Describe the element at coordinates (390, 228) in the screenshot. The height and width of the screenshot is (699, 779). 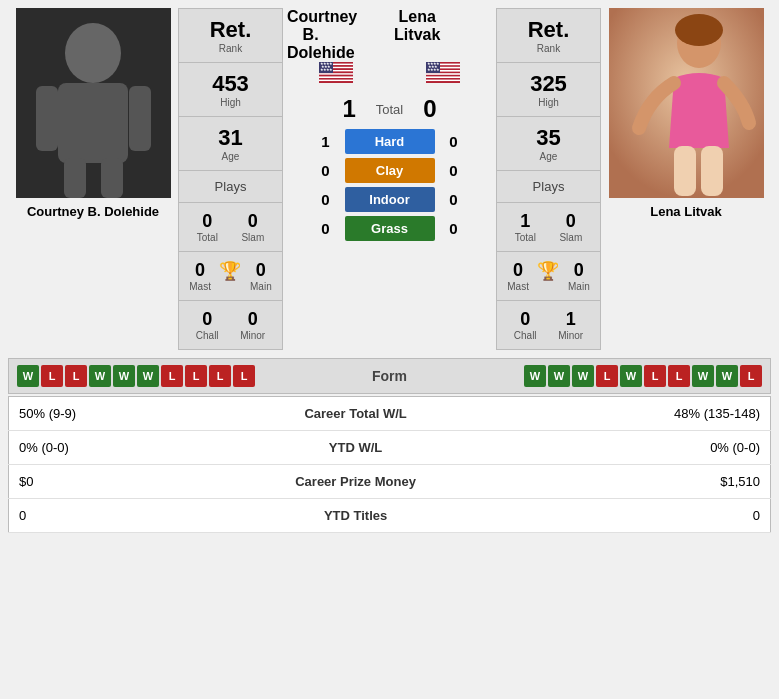
I see `surf-tag-grass: Grass` at that location.